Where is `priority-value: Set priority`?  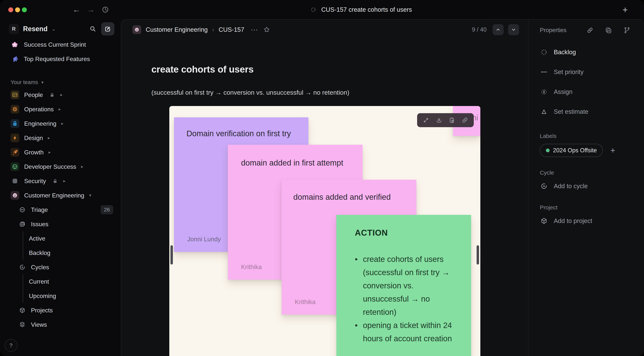 priority-value: Set priority is located at coordinates (568, 72).